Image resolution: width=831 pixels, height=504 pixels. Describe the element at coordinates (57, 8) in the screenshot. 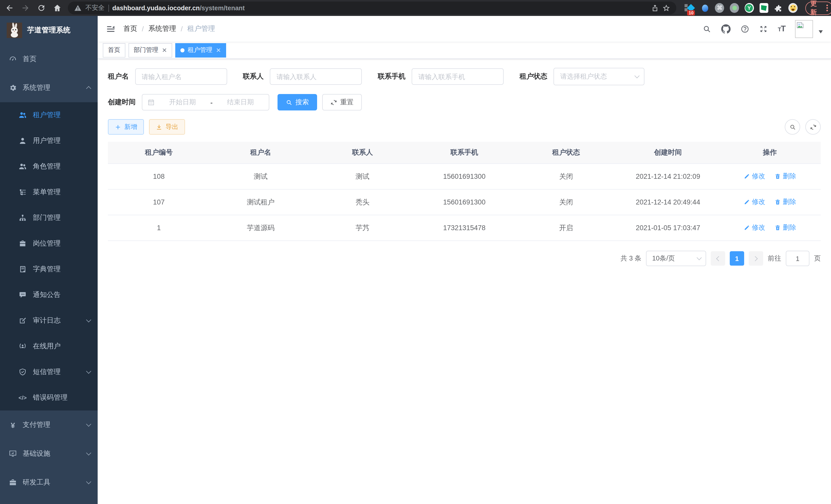

I see `home-icon` at that location.